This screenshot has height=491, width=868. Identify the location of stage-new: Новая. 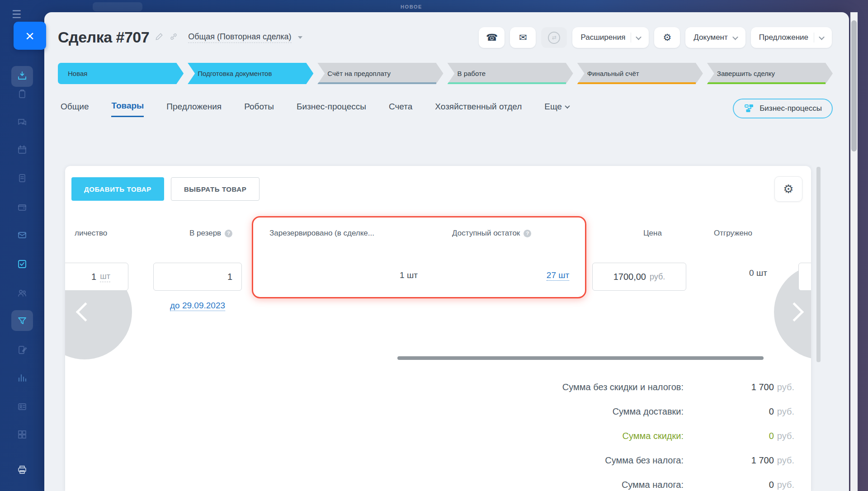
(121, 73).